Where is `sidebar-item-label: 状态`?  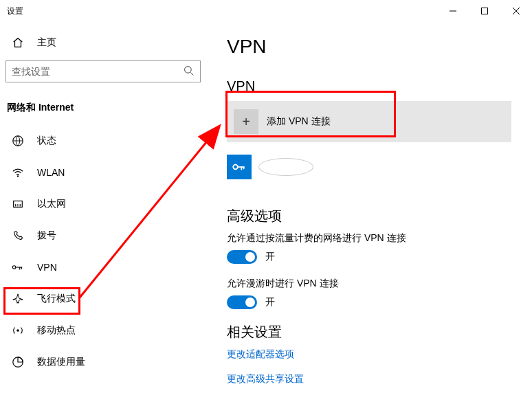 sidebar-item-label: 状态 is located at coordinates (47, 141).